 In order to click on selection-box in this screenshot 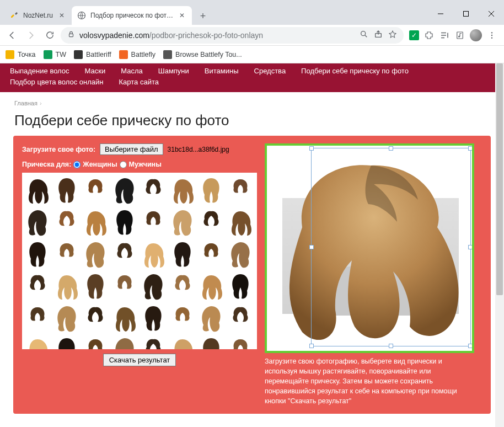, I will do `click(391, 247)`.